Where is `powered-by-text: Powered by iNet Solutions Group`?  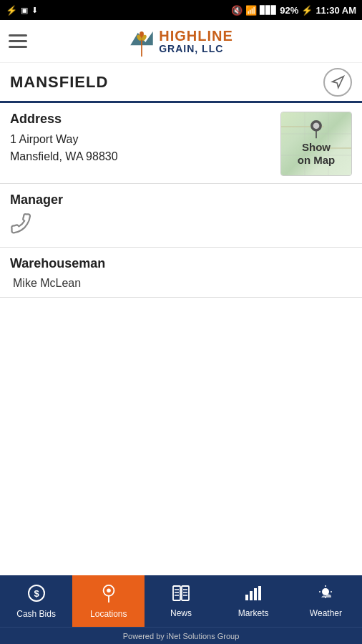
powered-by-text: Powered by iNet Solutions Group is located at coordinates (182, 636).